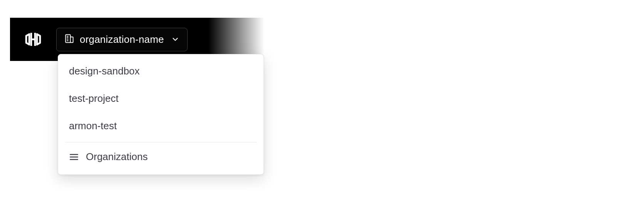 The image size is (644, 206). Describe the element at coordinates (33, 39) in the screenshot. I see `hashicorp-logo-icon` at that location.